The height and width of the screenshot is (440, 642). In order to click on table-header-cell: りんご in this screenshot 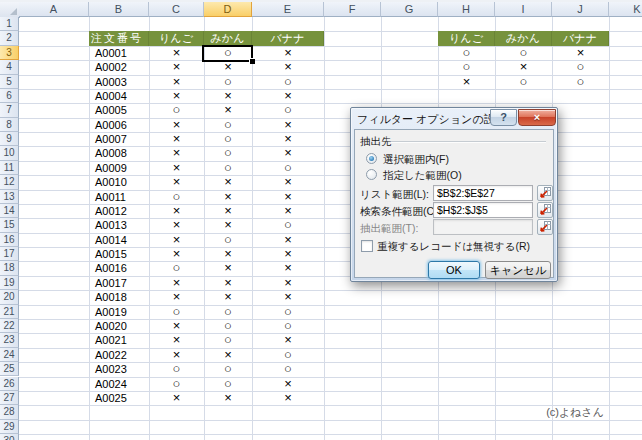, I will do `click(176, 38)`.